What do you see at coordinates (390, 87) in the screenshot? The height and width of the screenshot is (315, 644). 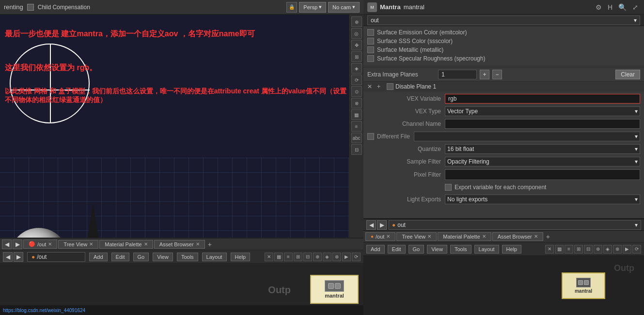 I see `disable-plane-checkbox` at bounding box center [390, 87].